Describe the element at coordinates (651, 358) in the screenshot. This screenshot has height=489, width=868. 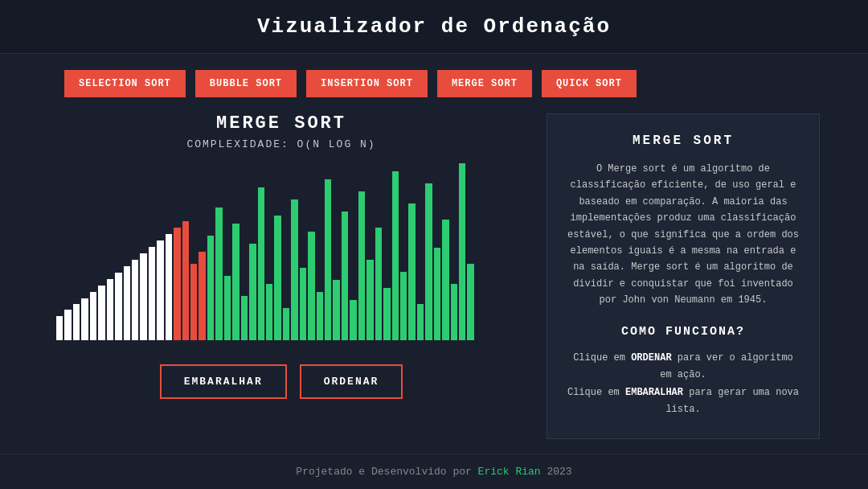
I see `how-line1-bold: ORDENAR` at that location.